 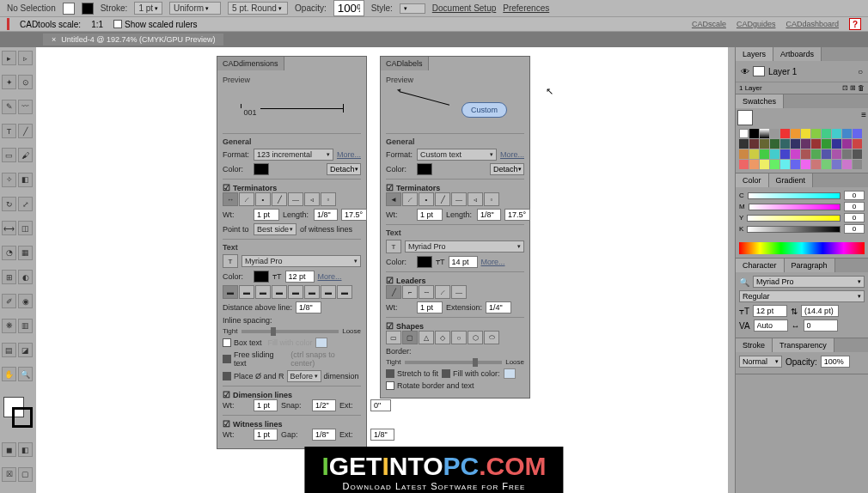 What do you see at coordinates (507, 169) in the screenshot?
I see `label-detach-button: Detach` at bounding box center [507, 169].